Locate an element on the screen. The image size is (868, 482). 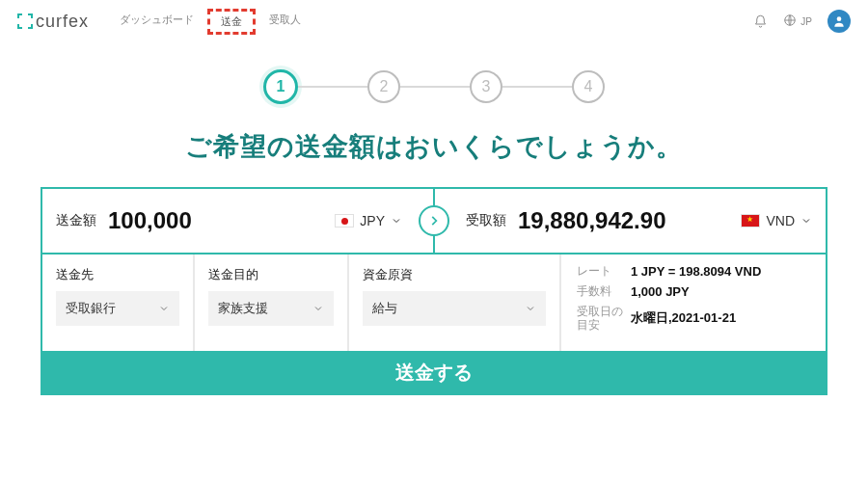
progress-steps: 1 2 3 4 is located at coordinates (434, 87).